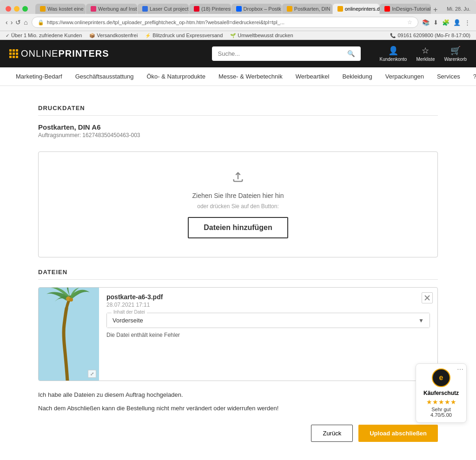 Image resolution: width=476 pixels, height=460 pixels. Describe the element at coordinates (421, 321) in the screenshot. I see `dropdown-arrow-icon: ▼` at that location.